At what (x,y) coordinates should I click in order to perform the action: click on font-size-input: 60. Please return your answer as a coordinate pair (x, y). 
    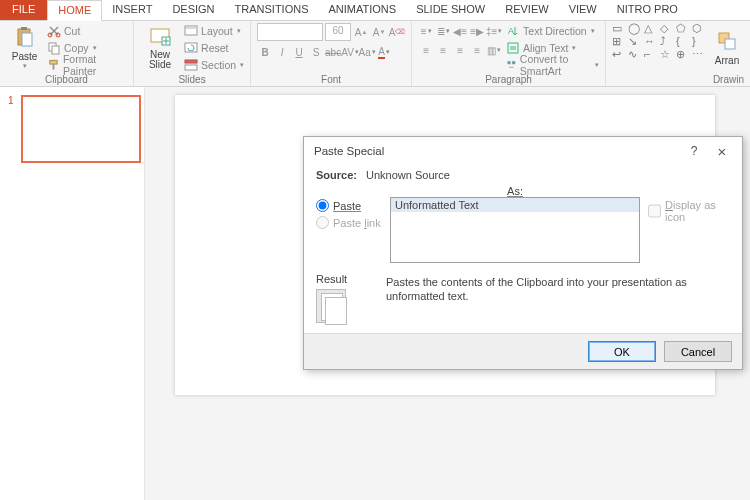
    Looking at the image, I should click on (338, 32).